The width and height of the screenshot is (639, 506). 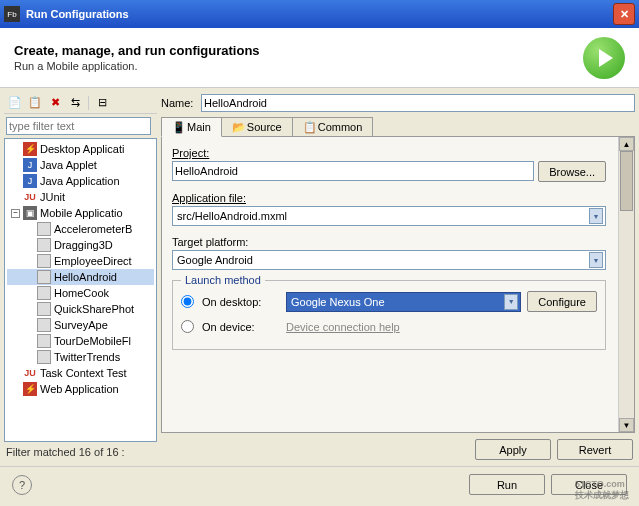 I want to click on tree-toolbar: 📄 📋 ✖ ⇆ ⊟, so click(x=80, y=103).